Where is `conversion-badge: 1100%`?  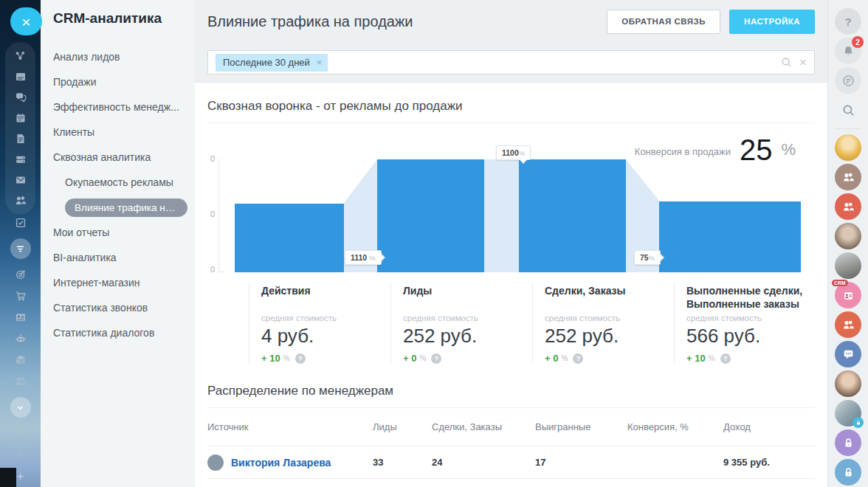 conversion-badge: 1100% is located at coordinates (514, 153).